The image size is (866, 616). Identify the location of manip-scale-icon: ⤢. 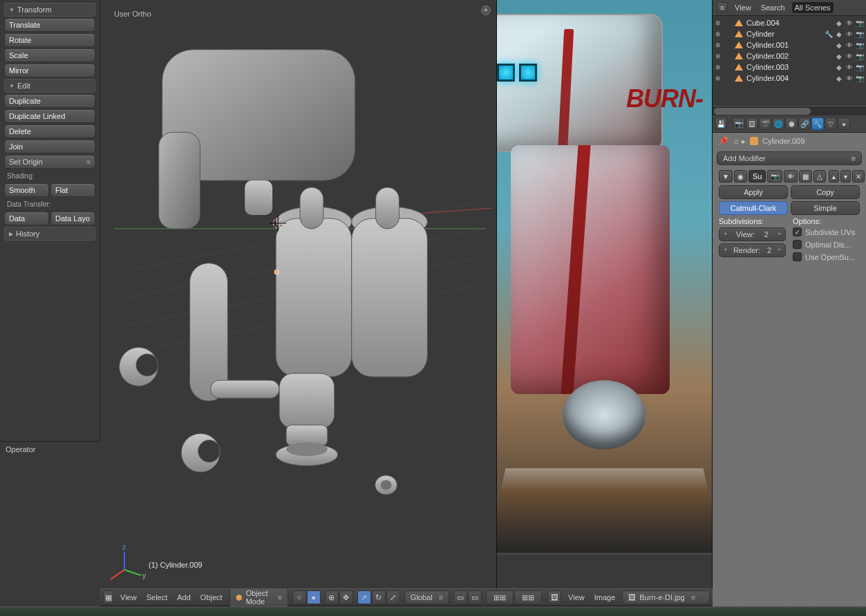
(393, 597).